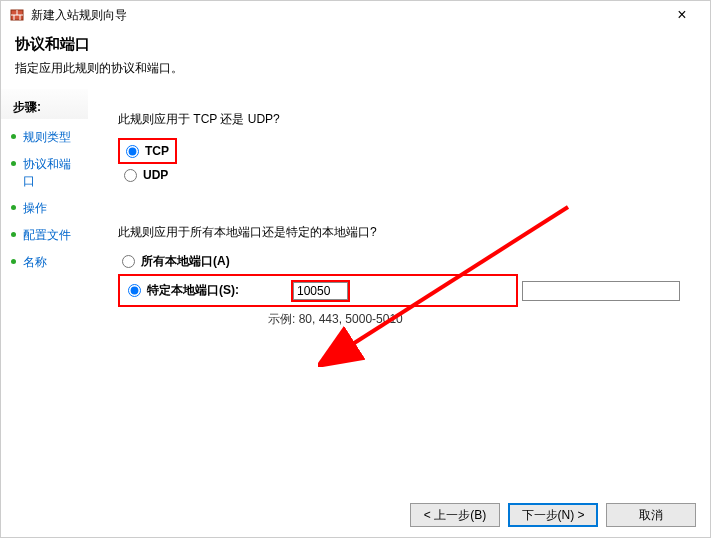 The image size is (711, 538). I want to click on highlight-tcp: TCP, so click(148, 151).